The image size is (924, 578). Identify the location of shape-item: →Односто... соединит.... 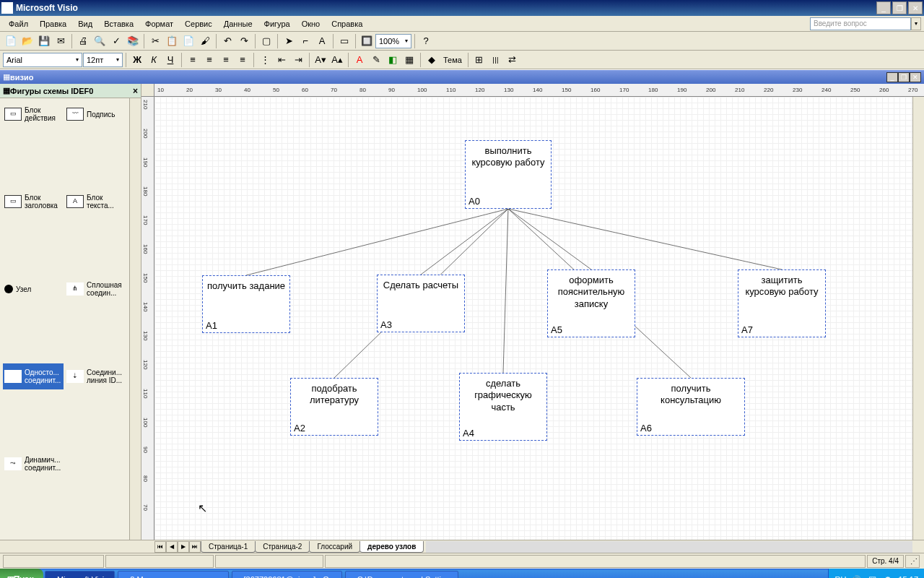
(33, 376).